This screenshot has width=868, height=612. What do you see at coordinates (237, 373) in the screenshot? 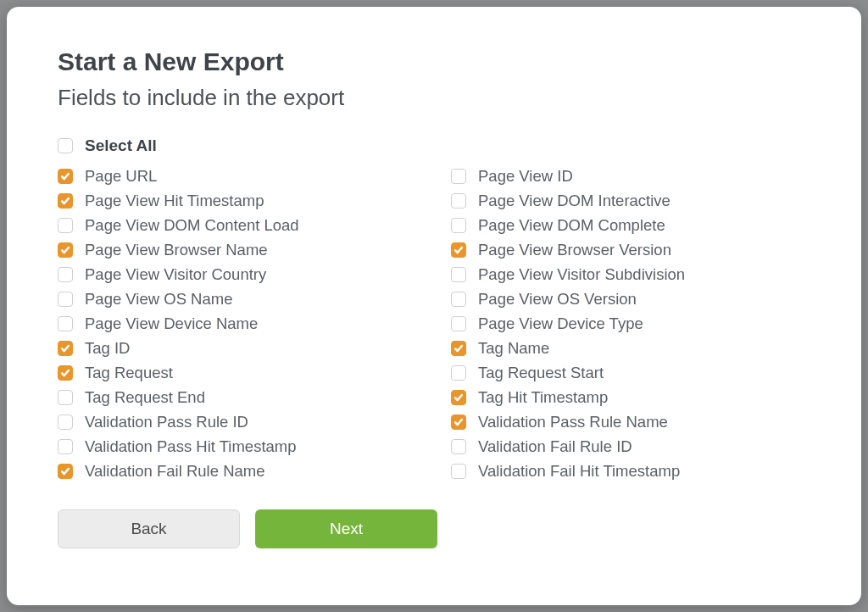
I see `field-row: Tag Request` at bounding box center [237, 373].